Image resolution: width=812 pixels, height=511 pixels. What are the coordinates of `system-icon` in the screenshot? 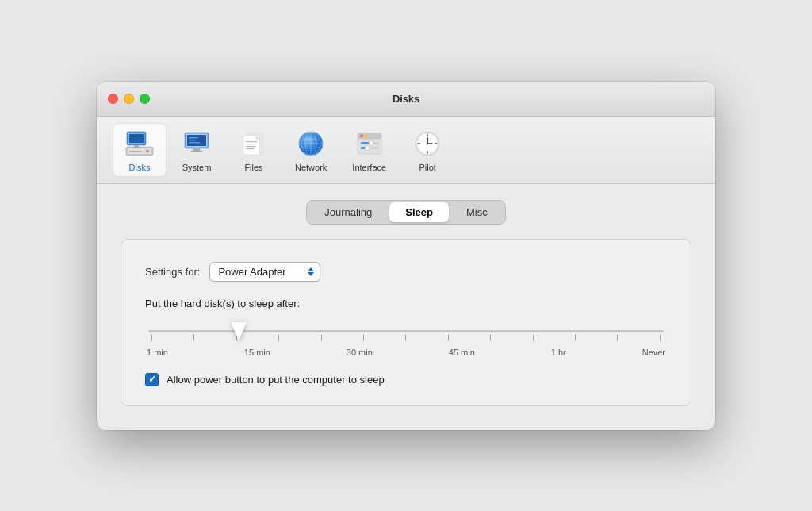 It's located at (197, 144).